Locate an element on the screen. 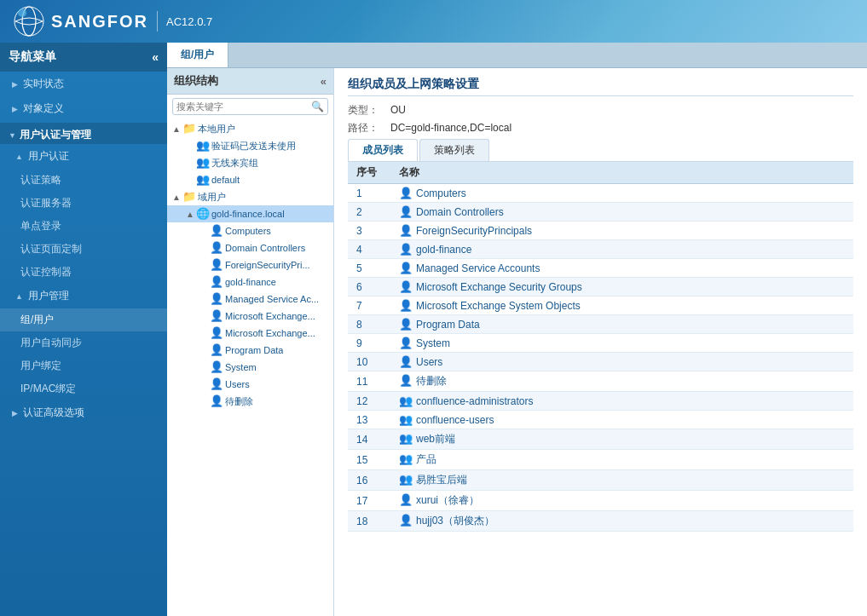 The image size is (867, 616). table-row: 14👥web前端 is located at coordinates (600, 440).